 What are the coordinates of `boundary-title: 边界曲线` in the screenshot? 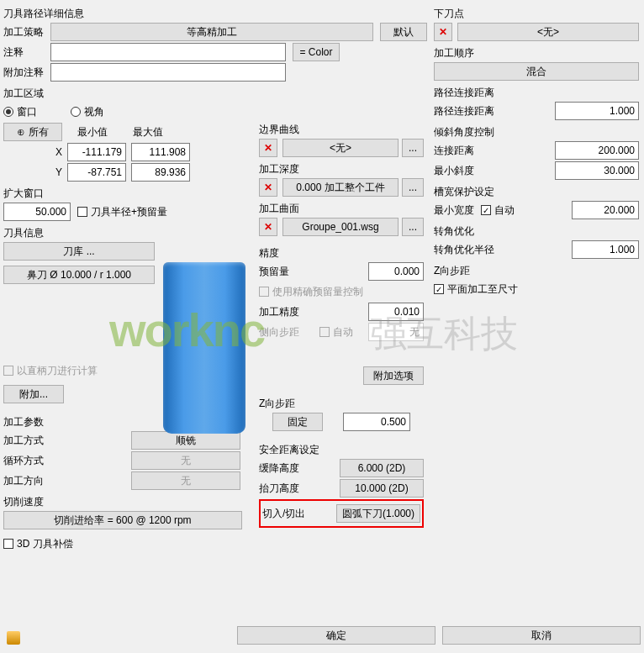 It's located at (341, 129).